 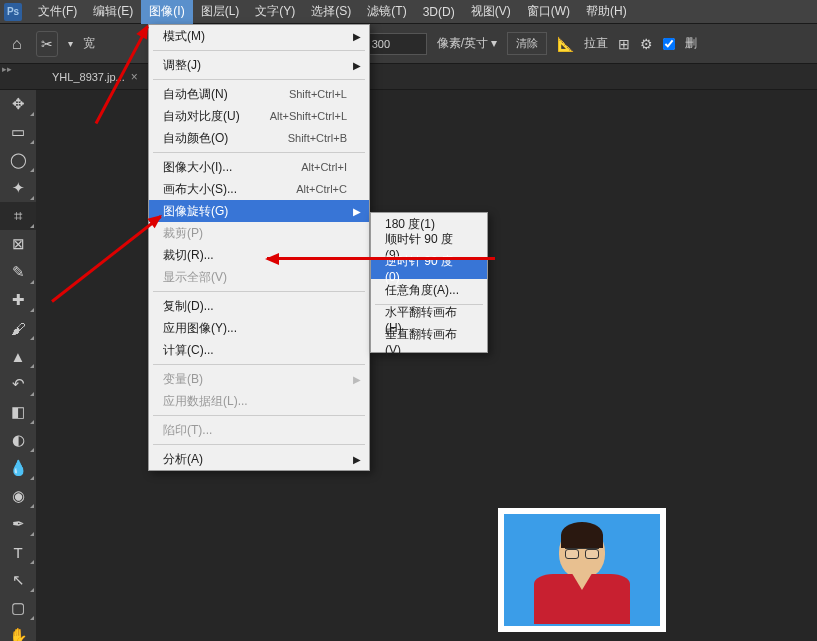 What do you see at coordinates (429, 282) in the screenshot?
I see `image-rotation-submenu: 180 度(1) 顺时针 90 度(9) 逆时针 90 度(0) 任意角度(A)…` at bounding box center [429, 282].